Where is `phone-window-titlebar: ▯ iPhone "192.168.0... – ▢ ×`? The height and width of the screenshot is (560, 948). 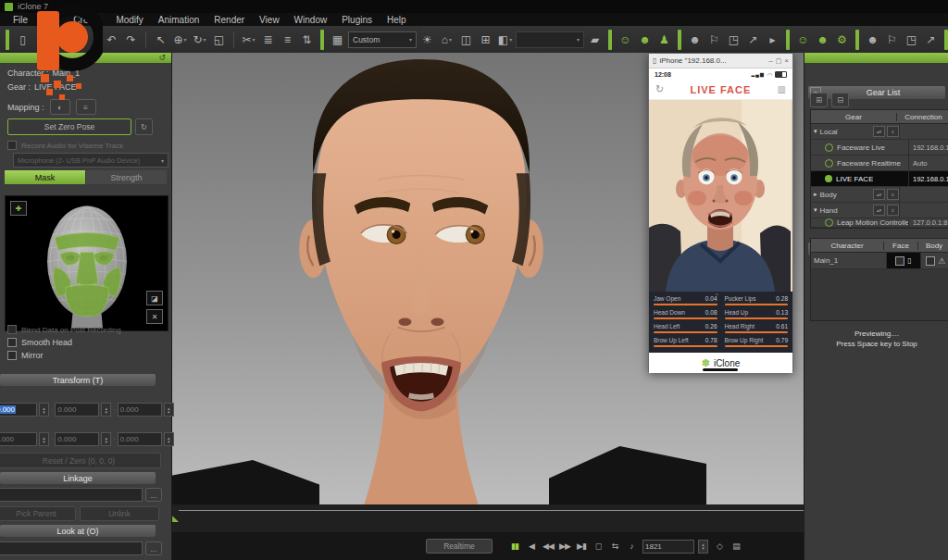
phone-window-titlebar: ▯ iPhone "192.168.0... – ▢ × is located at coordinates (720, 61).